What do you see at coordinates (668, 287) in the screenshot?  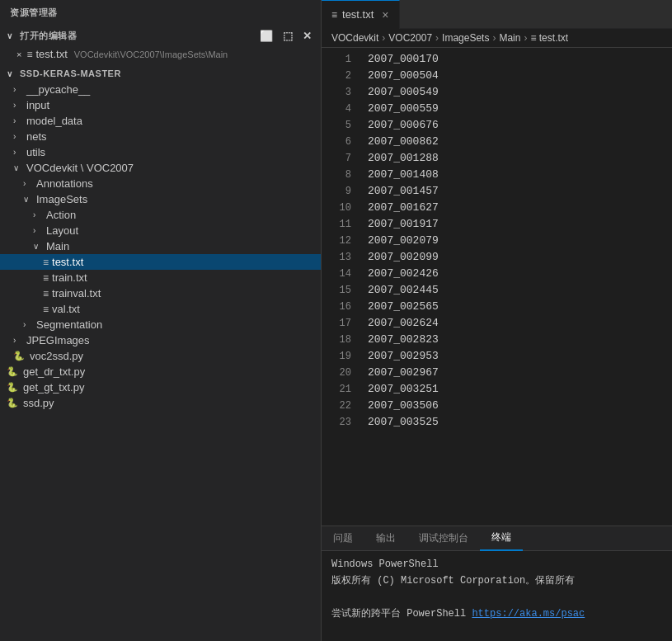 I see `scrollbar` at bounding box center [668, 287].